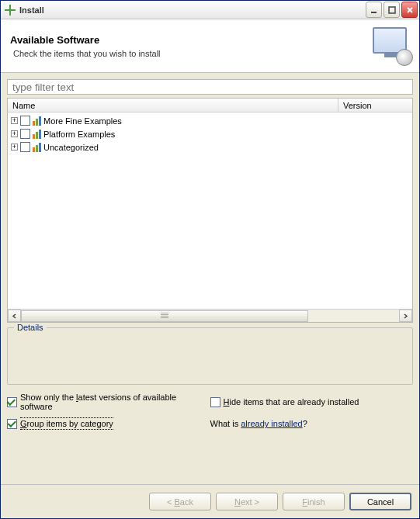  Describe the element at coordinates (14, 316) in the screenshot. I see `scroll-left-icon` at that location.